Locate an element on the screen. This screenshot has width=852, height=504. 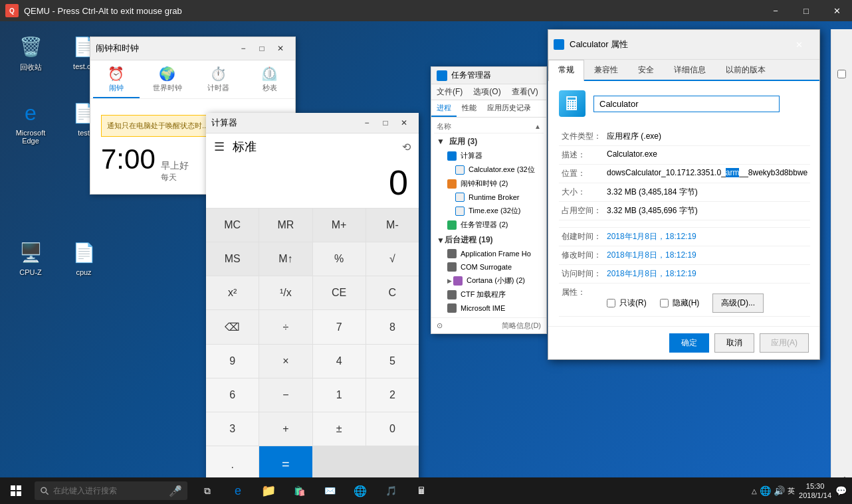
btn-square: x² is located at coordinates (233, 293).